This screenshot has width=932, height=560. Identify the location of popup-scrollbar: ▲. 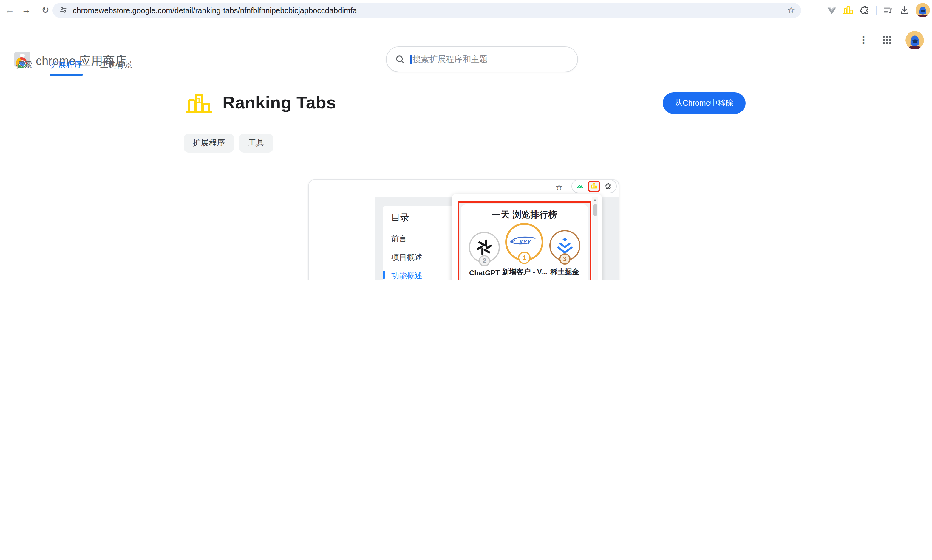
(595, 238).